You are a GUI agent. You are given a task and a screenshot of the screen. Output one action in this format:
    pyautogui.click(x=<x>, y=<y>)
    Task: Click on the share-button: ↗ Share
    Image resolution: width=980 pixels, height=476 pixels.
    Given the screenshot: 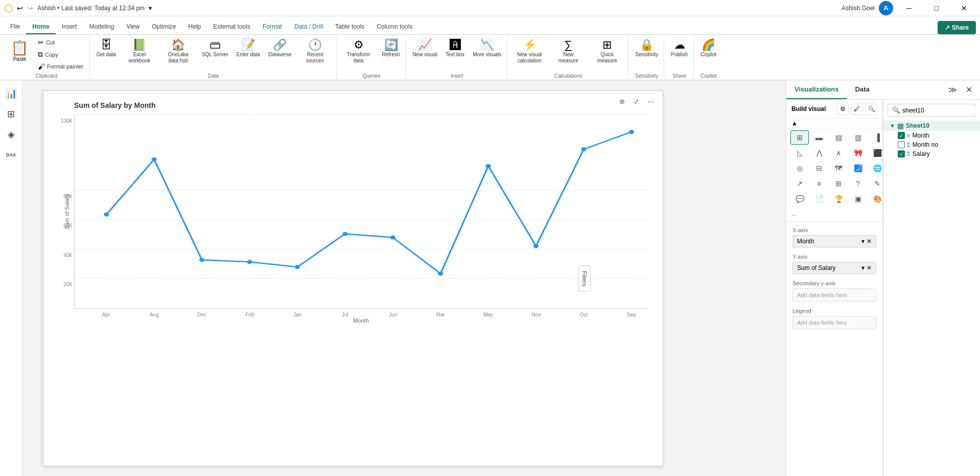 What is the action you would take?
    pyautogui.click(x=956, y=28)
    